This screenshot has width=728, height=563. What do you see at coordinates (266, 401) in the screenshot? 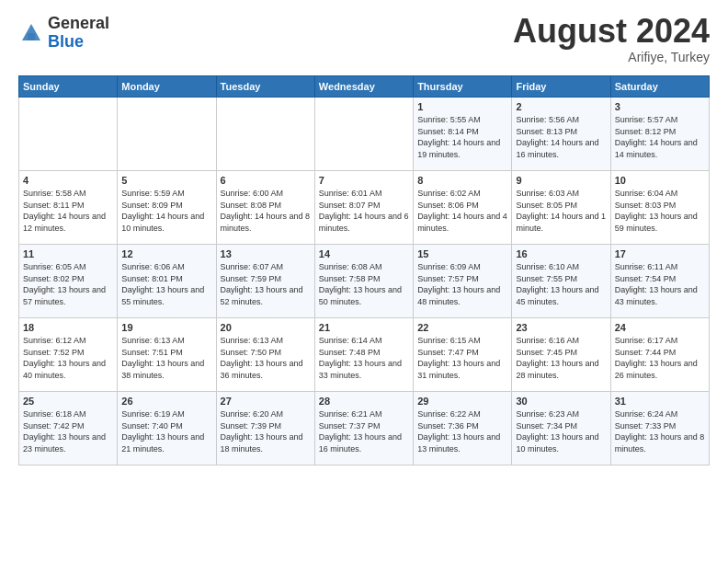
I see `day-number: 27` at bounding box center [266, 401].